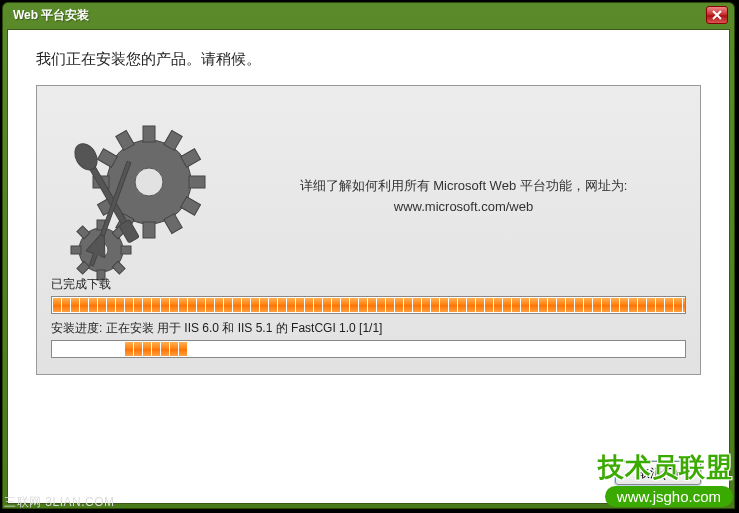  I want to click on install-progress-block: 安装进度: 正在安装 用于 IIS 6.0 和 IIS 5.1 的 FastCG…, so click(368, 339).